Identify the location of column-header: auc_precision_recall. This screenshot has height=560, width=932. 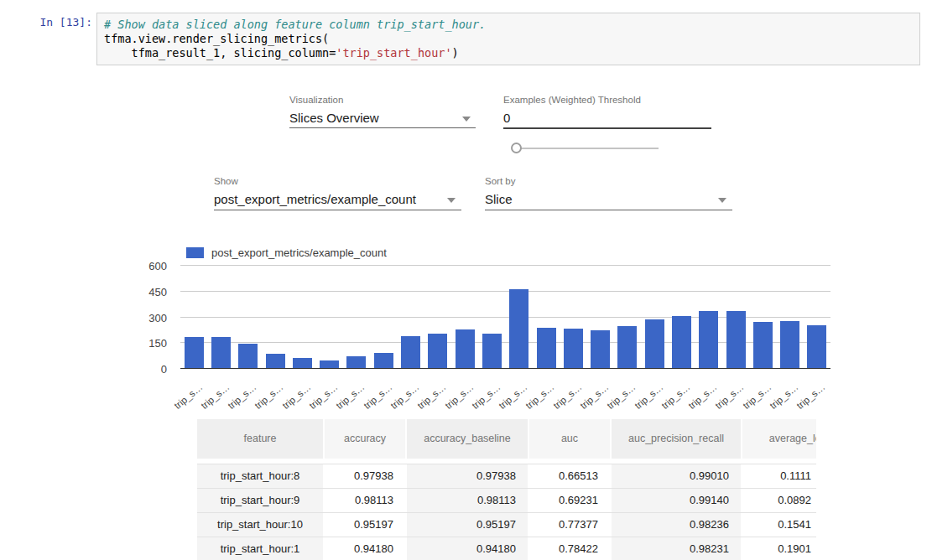
(675, 439).